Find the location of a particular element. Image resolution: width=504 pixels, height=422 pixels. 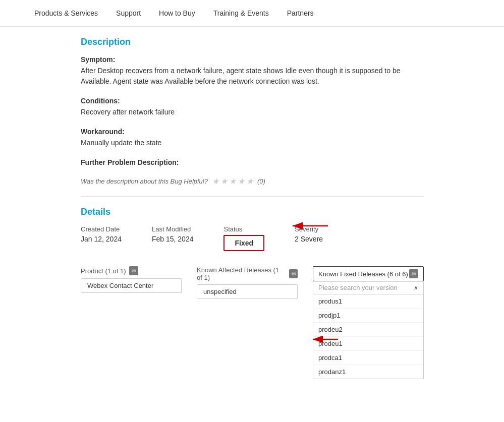

workaround-text: Manually update the state is located at coordinates (252, 143).